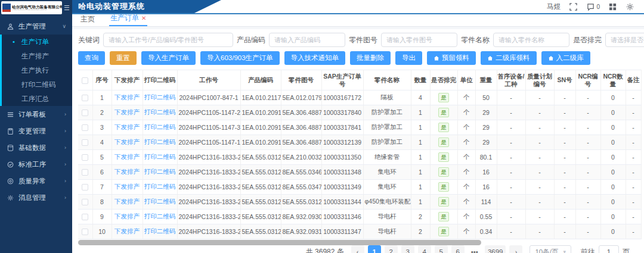  Describe the element at coordinates (593, 7) in the screenshot. I see `message-button: 0` at that location.